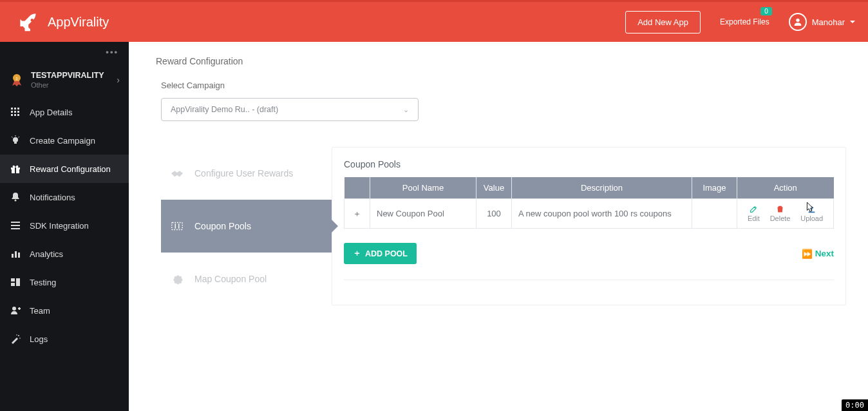 The image size is (868, 411). What do you see at coordinates (64, 22) in the screenshot?
I see `brand-logo: AppVirality` at bounding box center [64, 22].